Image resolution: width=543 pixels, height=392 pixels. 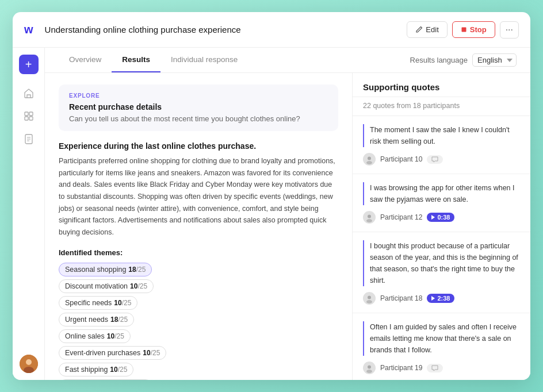 What do you see at coordinates (495, 60) in the screenshot?
I see `language-select: English French Spanish` at bounding box center [495, 60].